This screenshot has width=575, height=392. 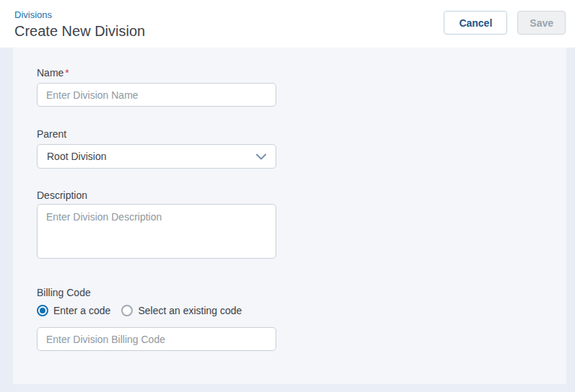 What do you see at coordinates (302, 293) in the screenshot?
I see `billing-code-label: Billing Code` at bounding box center [302, 293].